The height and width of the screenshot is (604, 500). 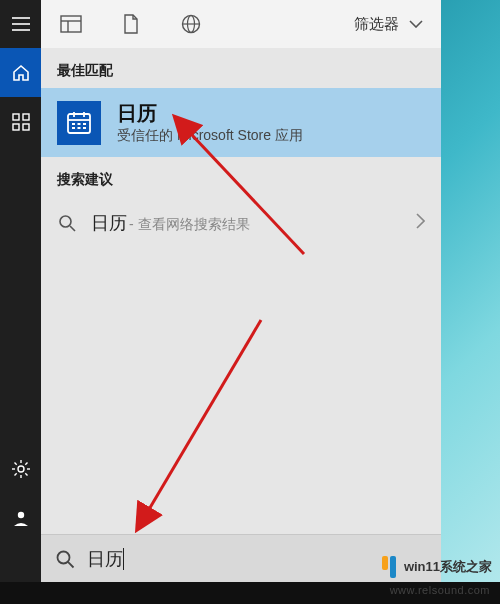 I want to click on chevron-down-icon, so click(x=416, y=24).